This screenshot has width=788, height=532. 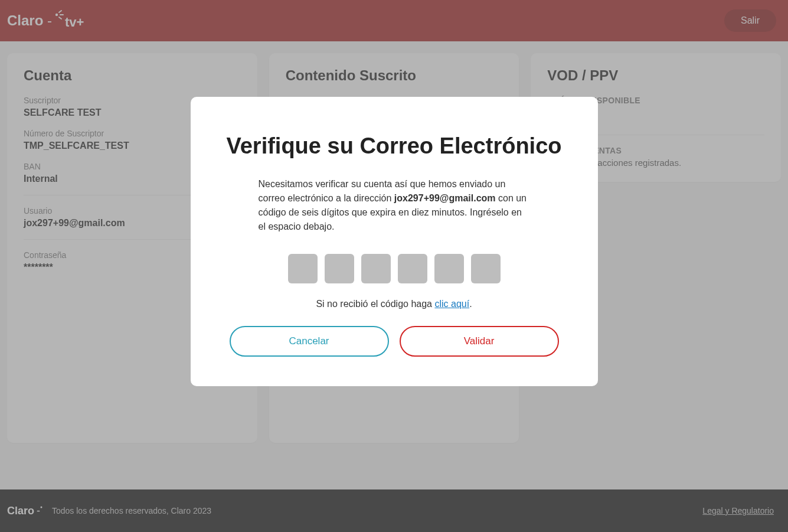 What do you see at coordinates (309, 341) in the screenshot?
I see `cancel-button: Cancelar` at bounding box center [309, 341].